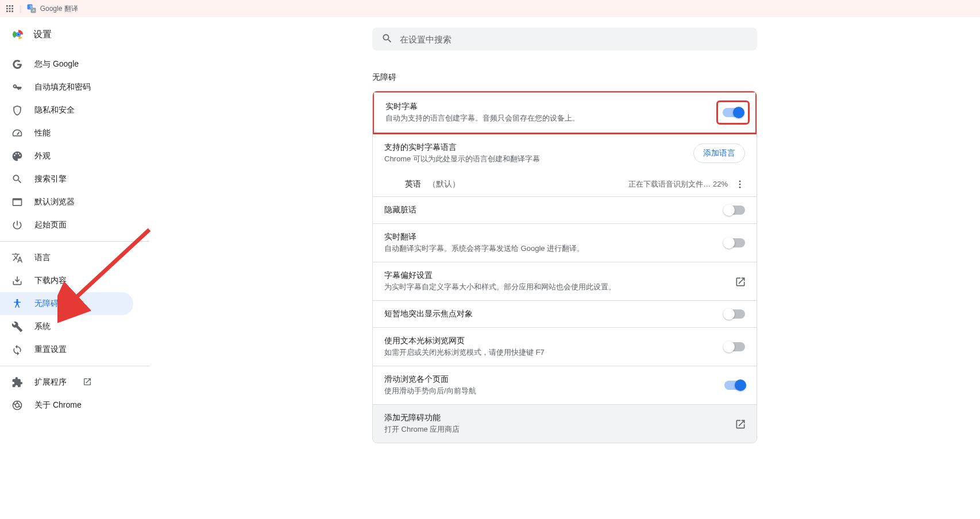  I want to click on tab-google-translate: 文A Google 翻译, so click(52, 9).